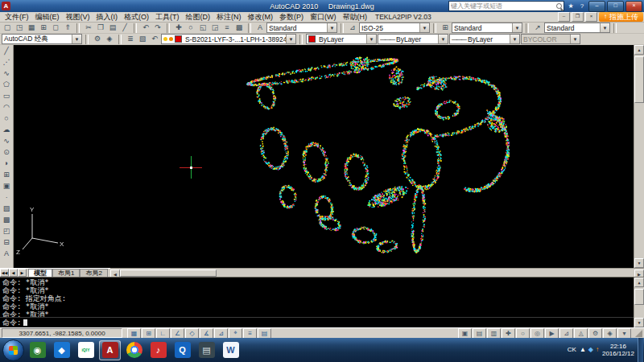  Describe the element at coordinates (445, 27) in the screenshot. I see `table-style-button: ⊞` at that location.